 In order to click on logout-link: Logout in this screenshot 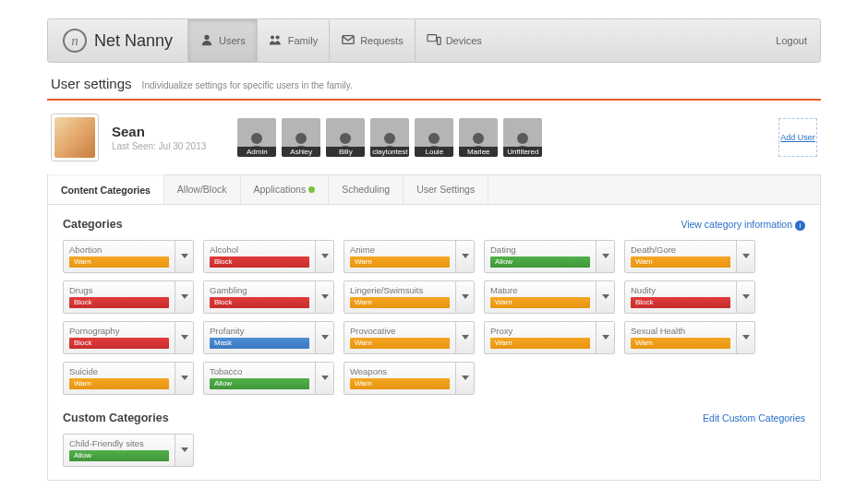, I will do `click(791, 41)`.